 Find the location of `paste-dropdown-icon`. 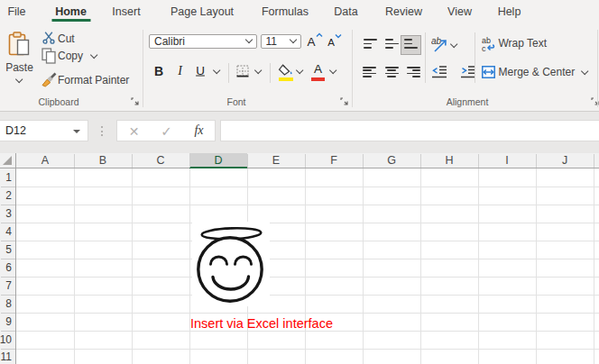

paste-dropdown-icon is located at coordinates (18, 79).